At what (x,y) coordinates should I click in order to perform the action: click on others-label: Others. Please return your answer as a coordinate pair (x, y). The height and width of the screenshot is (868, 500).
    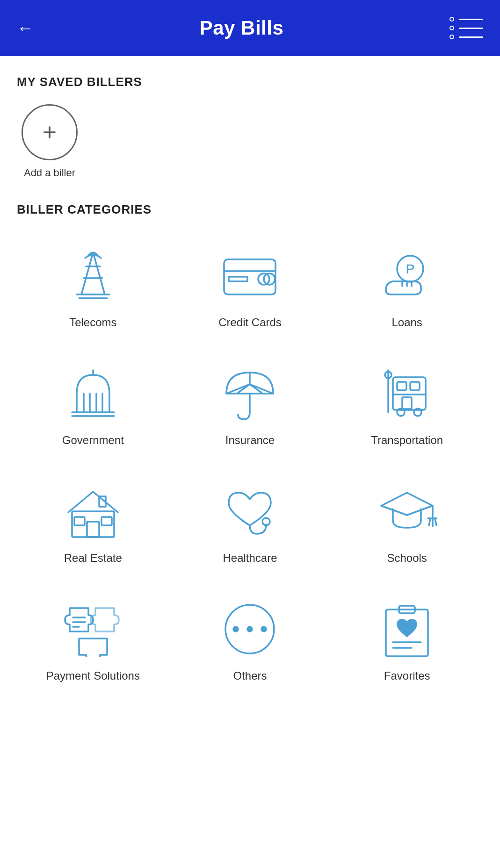
    Looking at the image, I should click on (250, 676).